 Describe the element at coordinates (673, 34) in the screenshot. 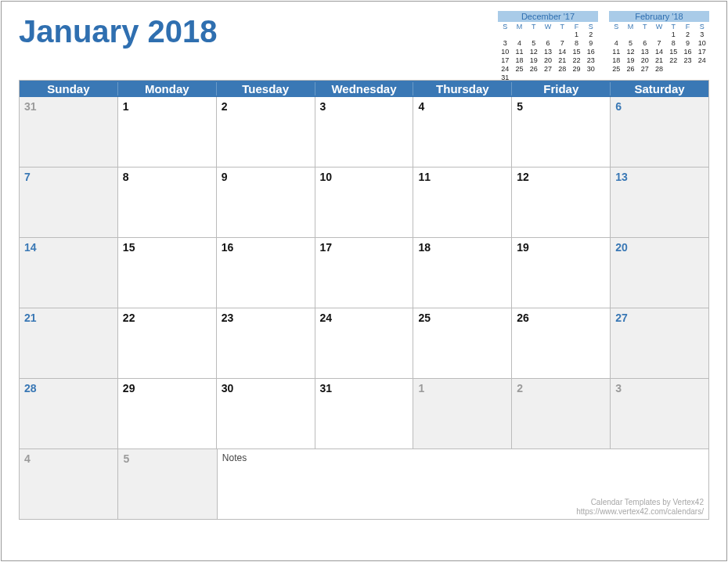

I see `mini-day-cell: 1` at that location.